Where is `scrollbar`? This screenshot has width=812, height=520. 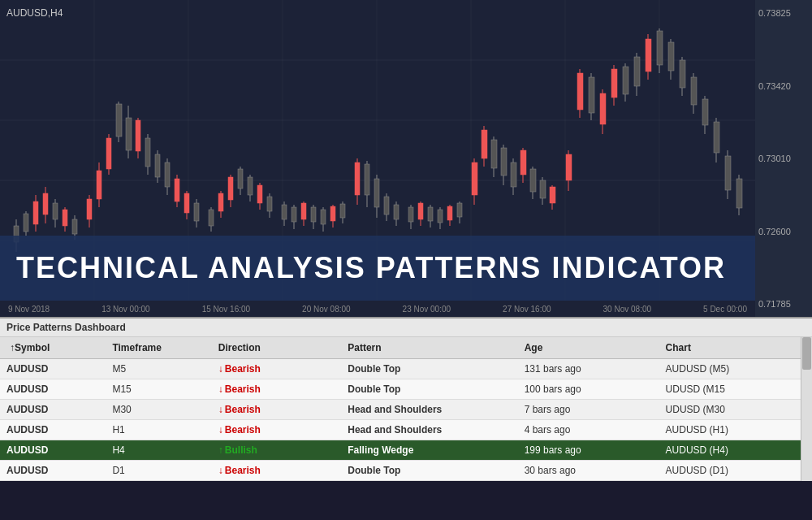
scrollbar is located at coordinates (806, 410).